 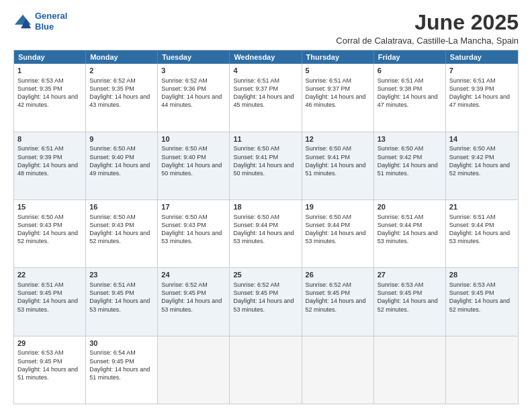 I want to click on day-number: 20, so click(x=410, y=207).